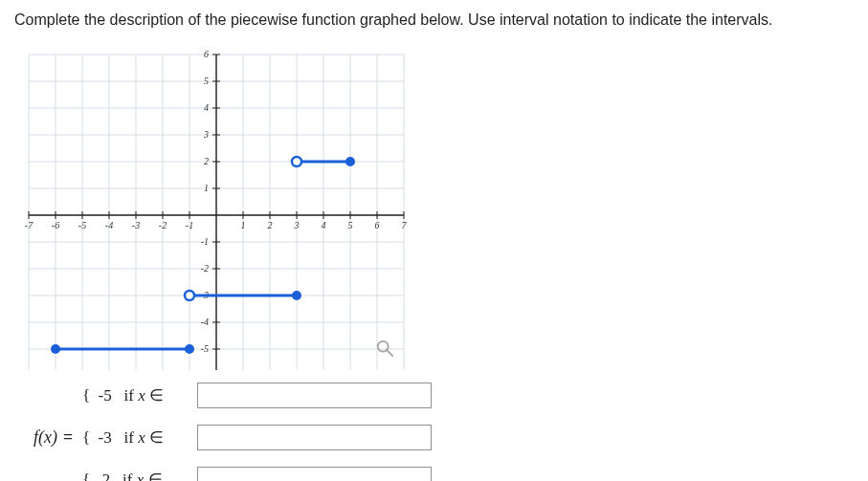 This screenshot has height=481, width=868. What do you see at coordinates (140, 475) in the screenshot?
I see `piece-label: { 2 if x ∈` at bounding box center [140, 475].